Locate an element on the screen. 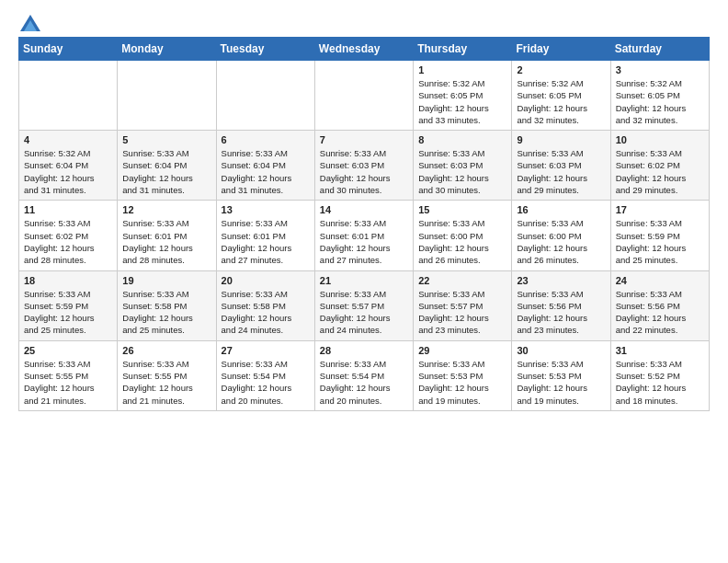 Image resolution: width=728 pixels, height=563 pixels. day-number: 23 is located at coordinates (561, 281).